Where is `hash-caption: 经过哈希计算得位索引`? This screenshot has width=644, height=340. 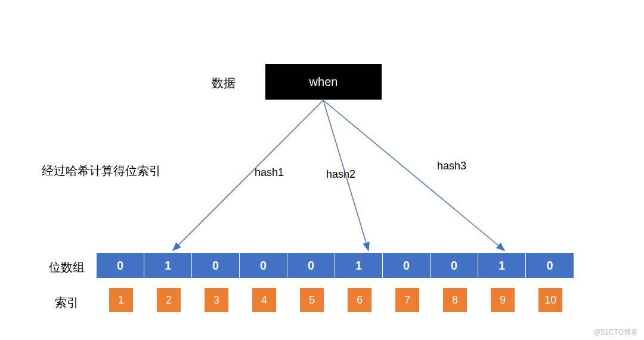
hash-caption: 经过哈希计算得位索引 is located at coordinates (101, 171).